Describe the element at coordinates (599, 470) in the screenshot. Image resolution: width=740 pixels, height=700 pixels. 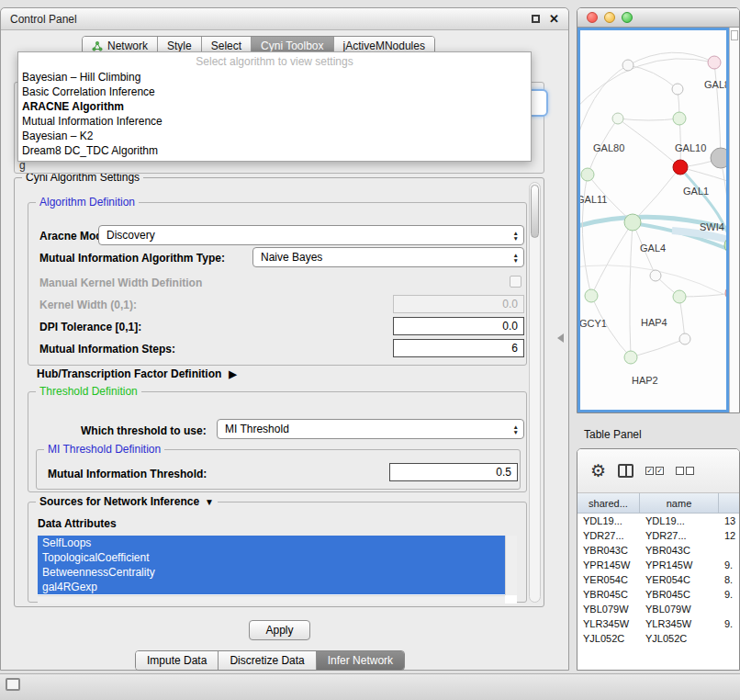
I see `gear-icon: ⚙` at that location.